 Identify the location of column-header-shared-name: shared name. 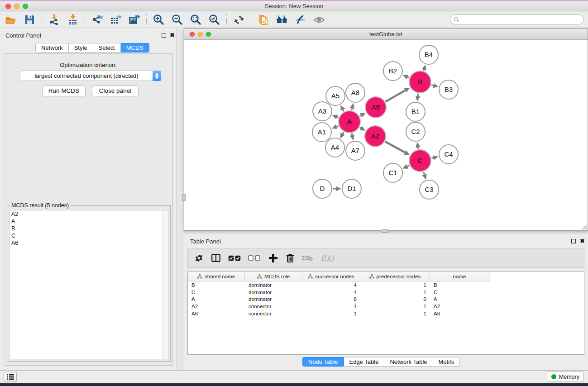
(216, 276).